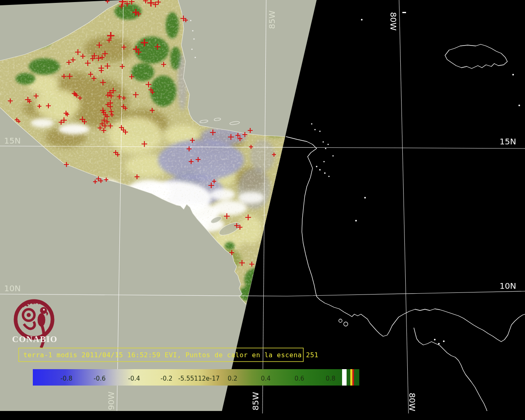 The height and width of the screenshot is (420, 525). Describe the element at coordinates (233, 379) in the screenshot. I see `colorbar-tick: 0.2` at that location.